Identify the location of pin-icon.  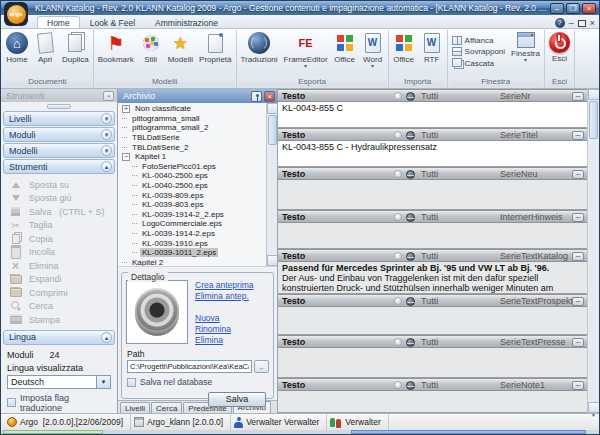
(256, 96).